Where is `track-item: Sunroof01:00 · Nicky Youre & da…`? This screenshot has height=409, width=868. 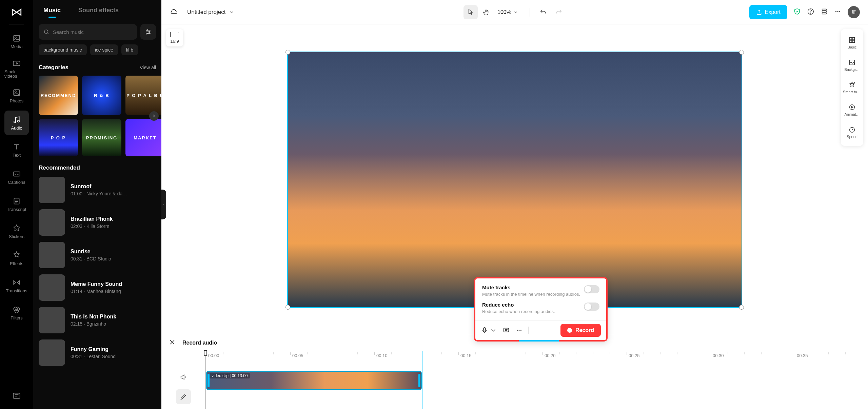
track-item: Sunroof01:00 · Nicky Youre & da… is located at coordinates (97, 190).